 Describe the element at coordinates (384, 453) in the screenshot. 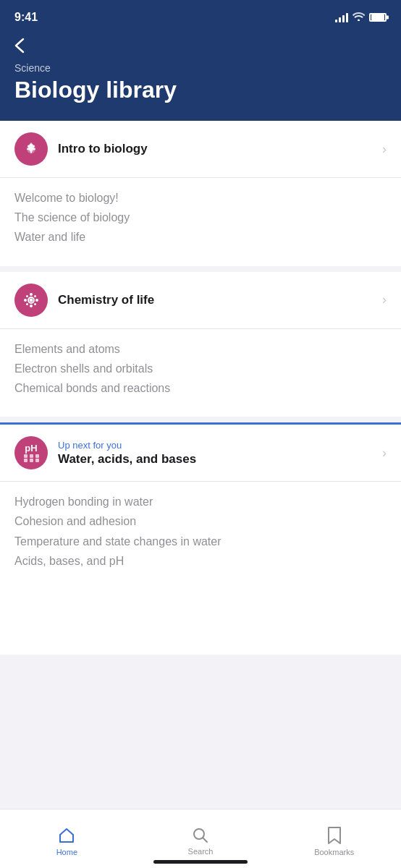

I see `chevron-icon-water: ›` at that location.